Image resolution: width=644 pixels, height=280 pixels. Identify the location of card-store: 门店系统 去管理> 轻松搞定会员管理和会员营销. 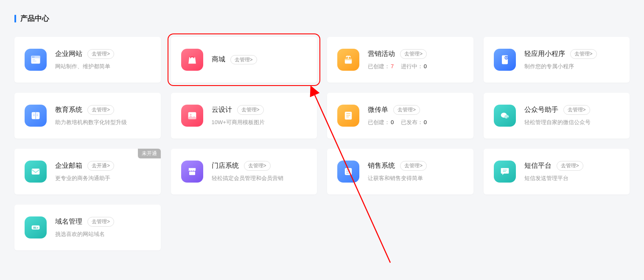
(244, 172).